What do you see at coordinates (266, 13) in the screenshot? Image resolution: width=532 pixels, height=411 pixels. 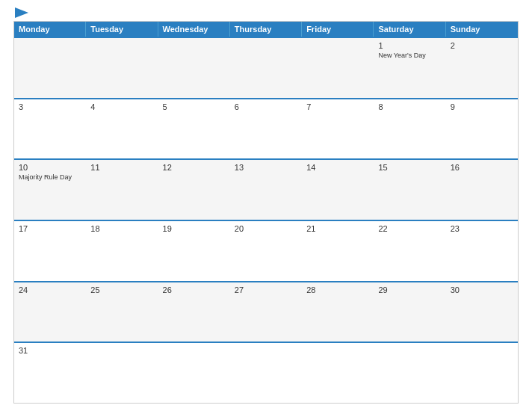 I see `header` at bounding box center [266, 13].